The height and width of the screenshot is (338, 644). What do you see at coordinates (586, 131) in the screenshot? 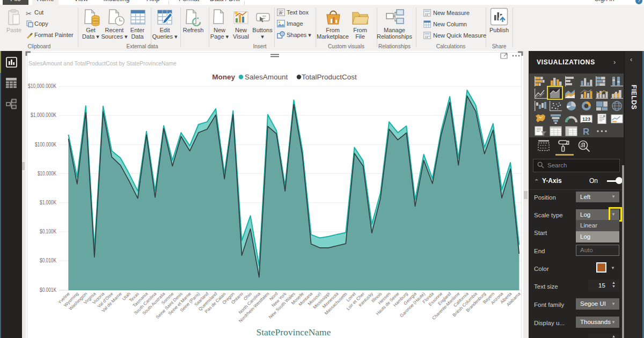
I see `svg-text: R` at bounding box center [586, 131].